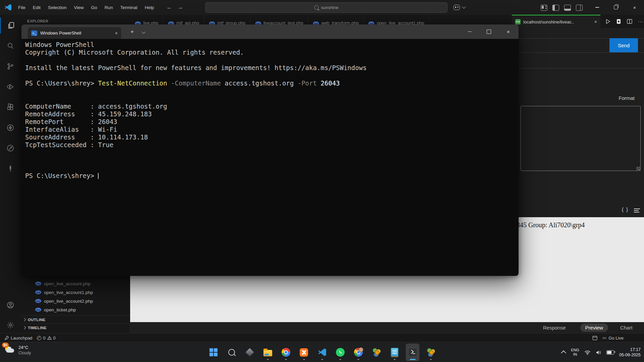 The width and height of the screenshot is (644, 362). Describe the element at coordinates (231, 352) in the screenshot. I see `taskbar-search-button` at that location.